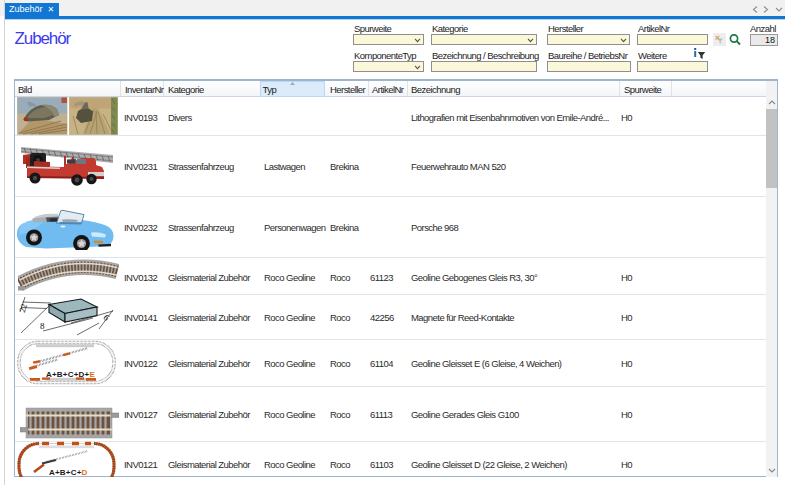  What do you see at coordinates (68, 472) in the screenshot?
I see `svg-text: A+B+C+D` at bounding box center [68, 472].